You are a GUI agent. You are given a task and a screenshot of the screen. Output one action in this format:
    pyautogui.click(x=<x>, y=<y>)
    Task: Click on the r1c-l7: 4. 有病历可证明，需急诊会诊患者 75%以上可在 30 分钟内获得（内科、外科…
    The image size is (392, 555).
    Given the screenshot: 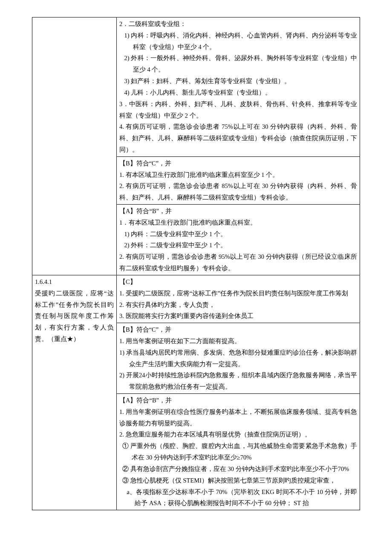 What is the action you would take?
    pyautogui.click(x=238, y=138)
    